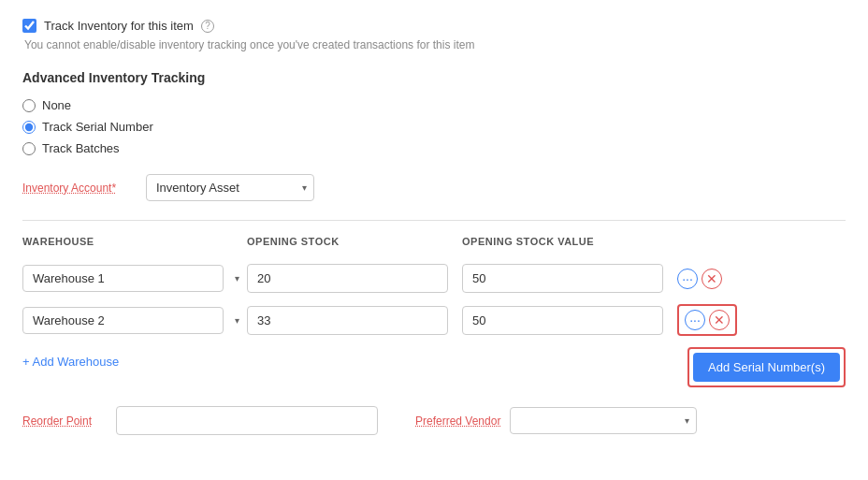  Describe the element at coordinates (135, 241) in the screenshot. I see `header-warehouse: WAREHOUSE` at that location.